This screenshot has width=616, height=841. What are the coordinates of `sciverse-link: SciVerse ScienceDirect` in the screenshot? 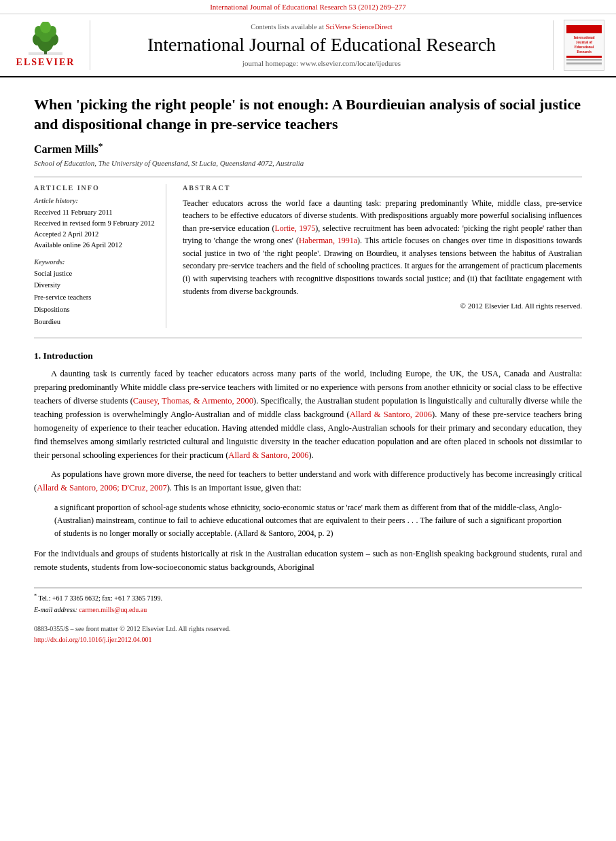 It's located at (359, 27).